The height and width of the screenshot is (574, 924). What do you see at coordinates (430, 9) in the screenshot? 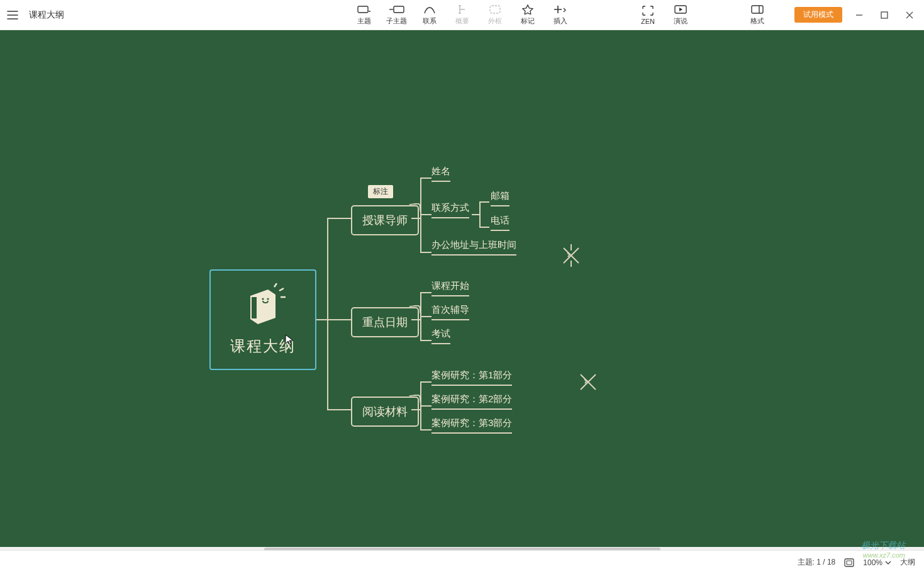
I see `relation-icon` at bounding box center [430, 9].